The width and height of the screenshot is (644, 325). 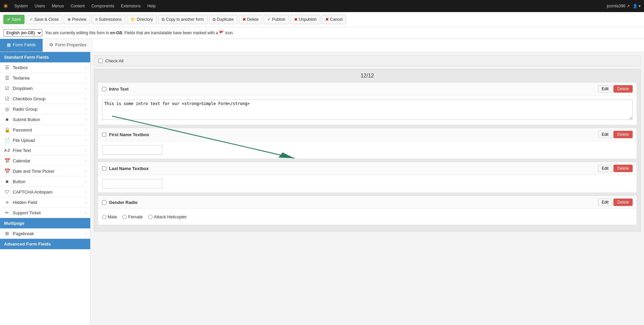 I want to click on password-label: Password, so click(x=22, y=130).